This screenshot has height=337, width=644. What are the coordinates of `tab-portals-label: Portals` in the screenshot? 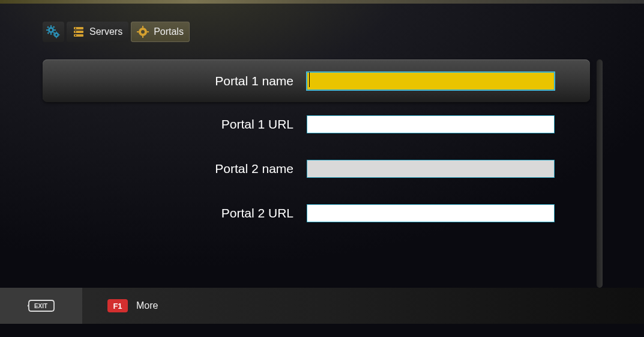 It's located at (169, 32).